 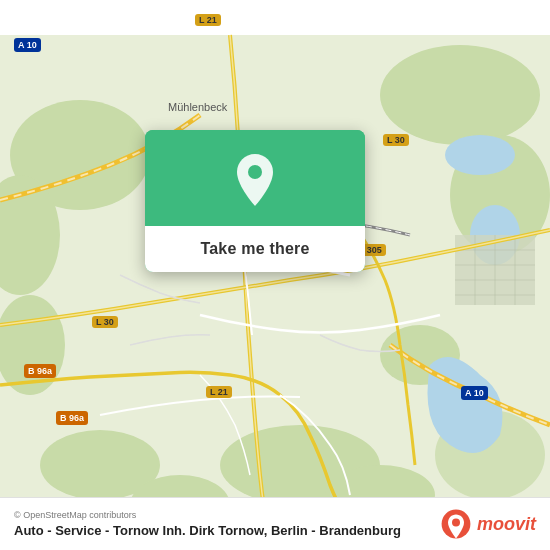 I want to click on info-card: Take me there, so click(x=255, y=201).